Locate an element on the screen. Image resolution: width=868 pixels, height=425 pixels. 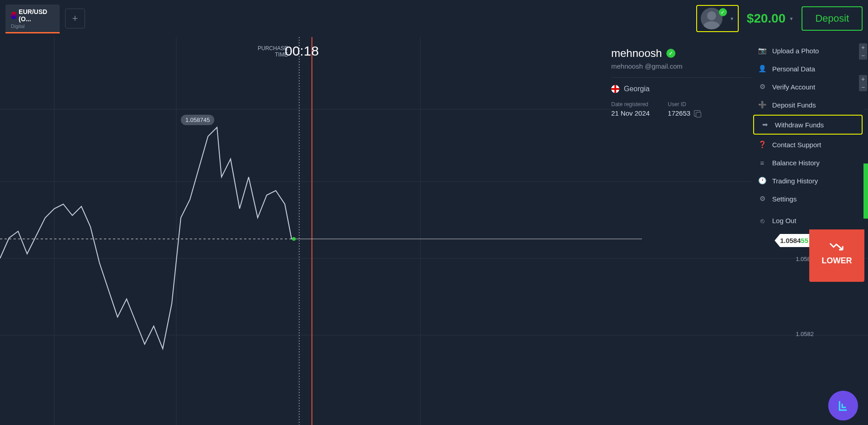
zoom-control-2: + − is located at coordinates (863, 83).